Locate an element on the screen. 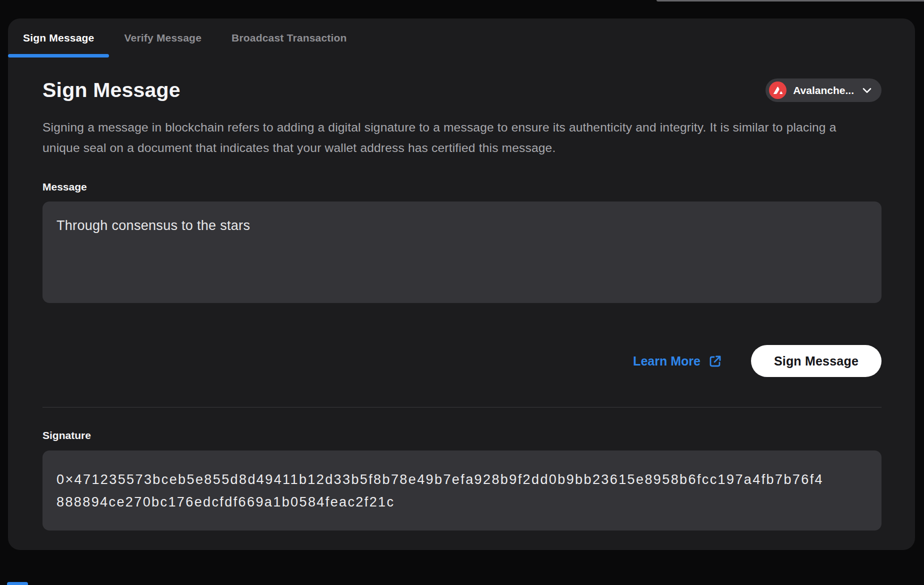  page-title: Sign Message is located at coordinates (112, 90).